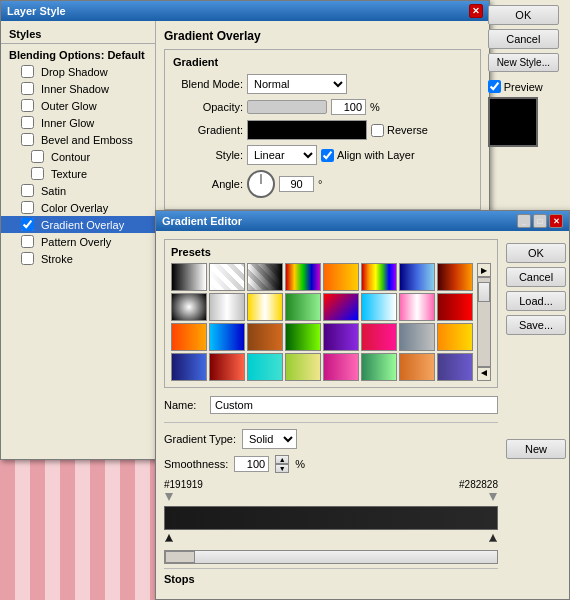 This screenshot has width=570, height=600. Describe the element at coordinates (169, 540) in the screenshot. I see `color-stop-left` at that location.